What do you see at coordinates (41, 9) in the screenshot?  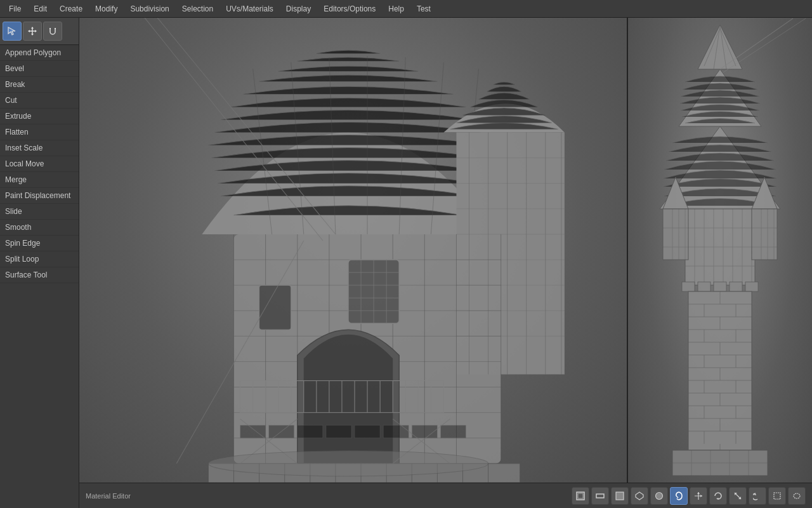 I see `menu-item-edit: Edit` at bounding box center [41, 9].